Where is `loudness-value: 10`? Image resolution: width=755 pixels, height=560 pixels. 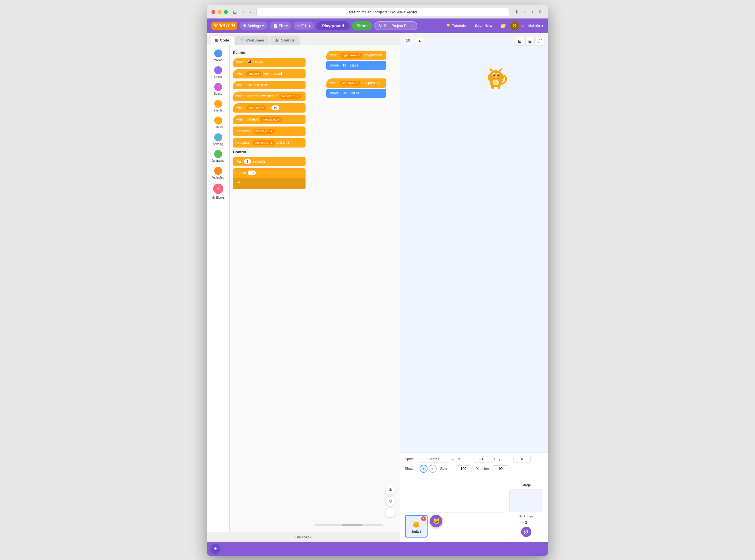 loudness-value: 10 is located at coordinates (275, 108).